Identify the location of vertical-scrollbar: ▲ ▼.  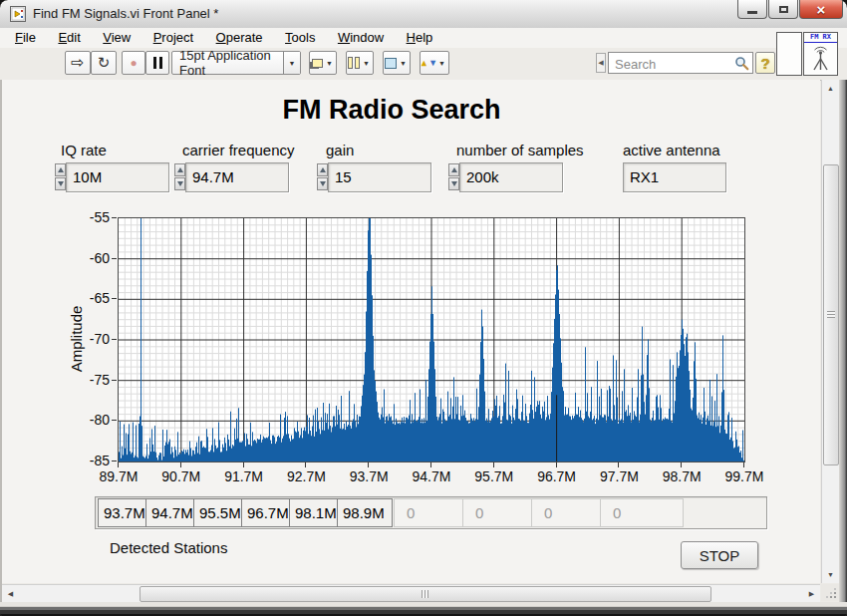
(830, 331).